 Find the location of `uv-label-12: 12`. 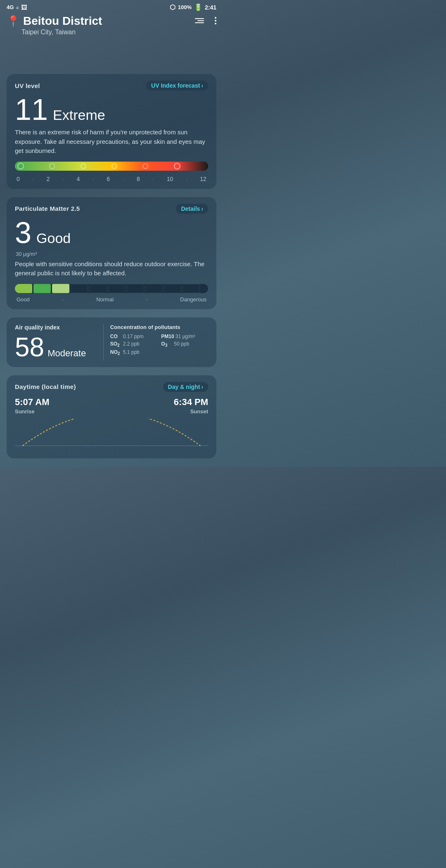

uv-label-12: 12 is located at coordinates (203, 179).